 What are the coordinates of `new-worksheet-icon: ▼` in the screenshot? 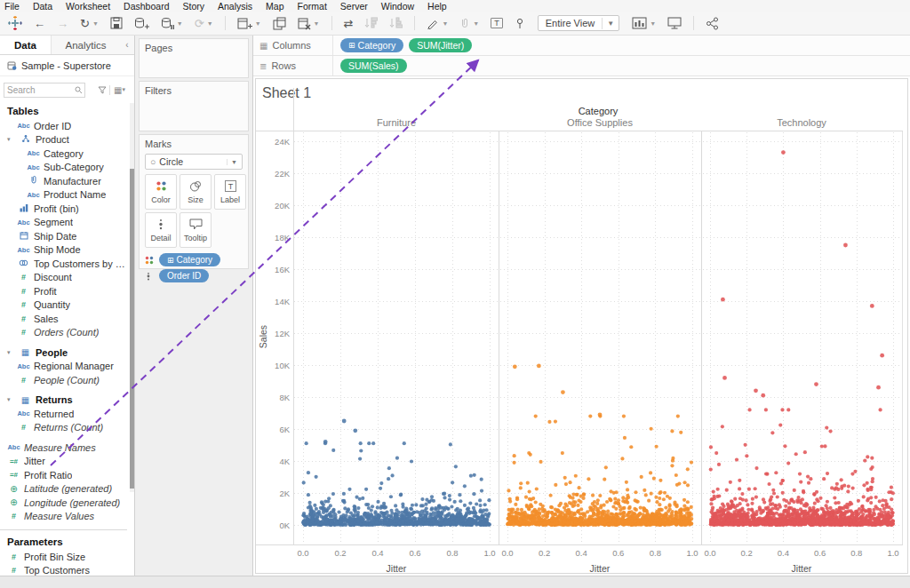 It's located at (249, 23).